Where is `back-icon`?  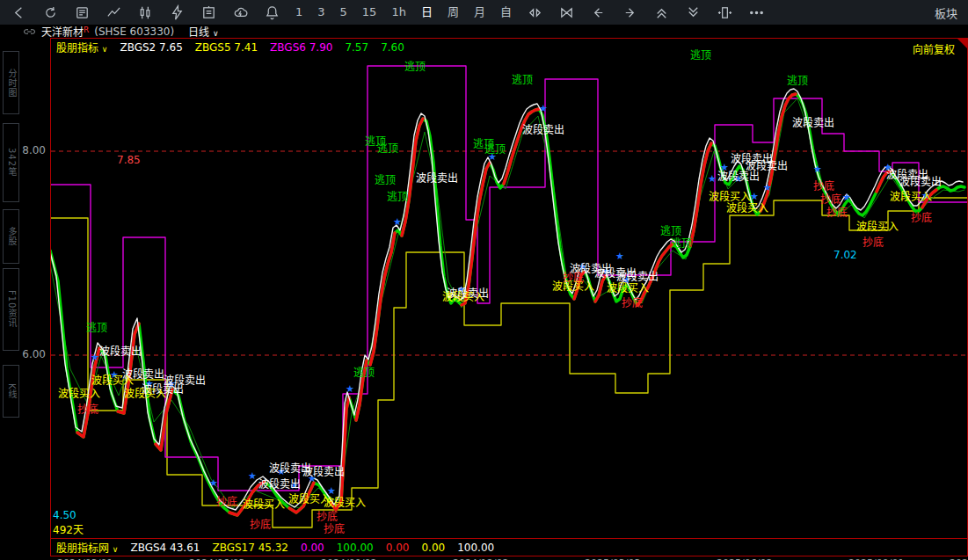 back-icon is located at coordinates (19, 12).